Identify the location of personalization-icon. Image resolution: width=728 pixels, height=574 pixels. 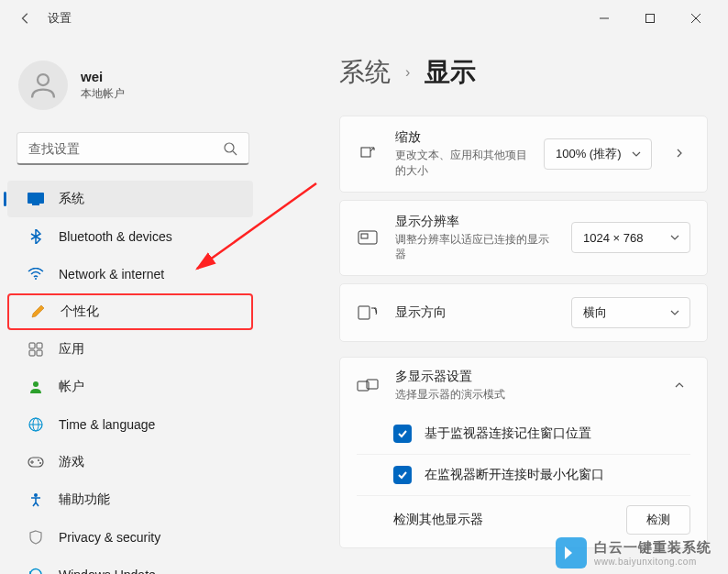
(38, 312).